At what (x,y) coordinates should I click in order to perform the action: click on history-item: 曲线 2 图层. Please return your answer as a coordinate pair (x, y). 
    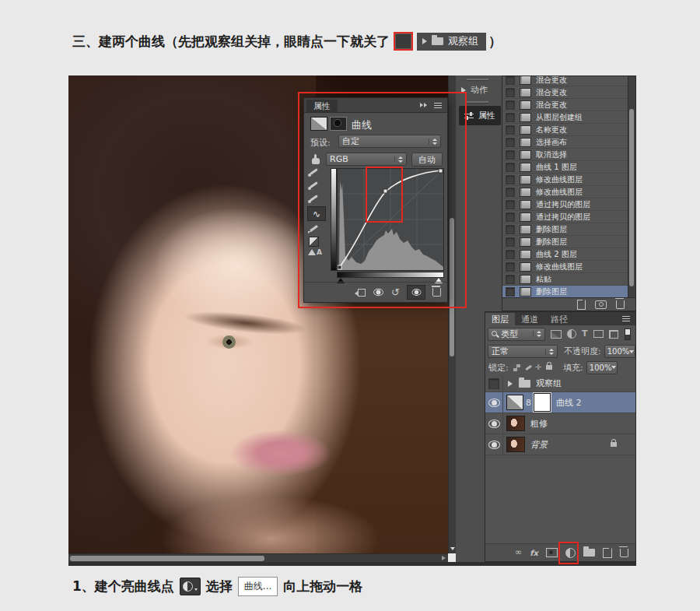
    Looking at the image, I should click on (565, 255).